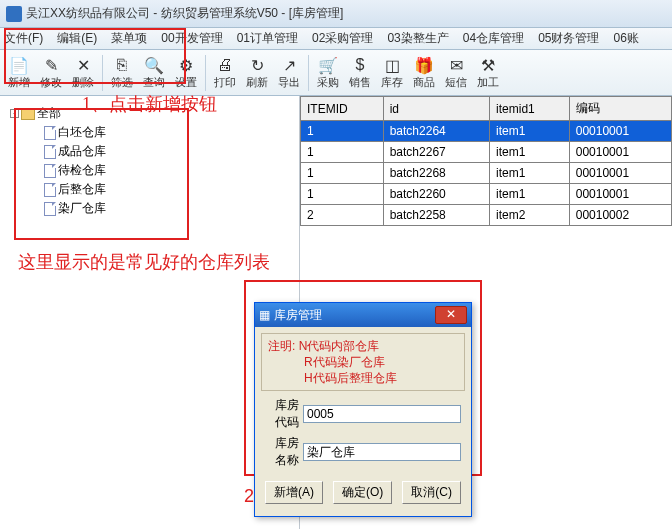 Image resolution: width=672 pixels, height=529 pixels. What do you see at coordinates (494, 38) in the screenshot?
I see `menu-04: 04仓库管理` at bounding box center [494, 38].